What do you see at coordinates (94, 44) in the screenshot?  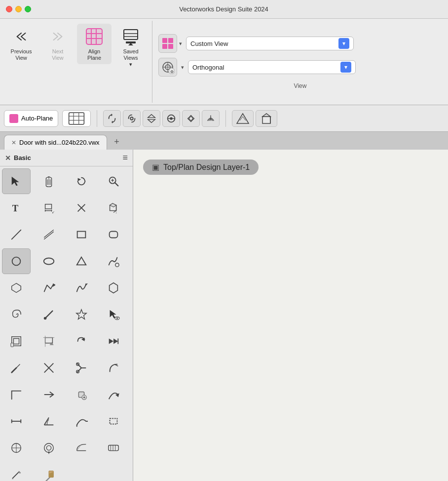 I see `align-plane-button: AlignPlane` at bounding box center [94, 44].